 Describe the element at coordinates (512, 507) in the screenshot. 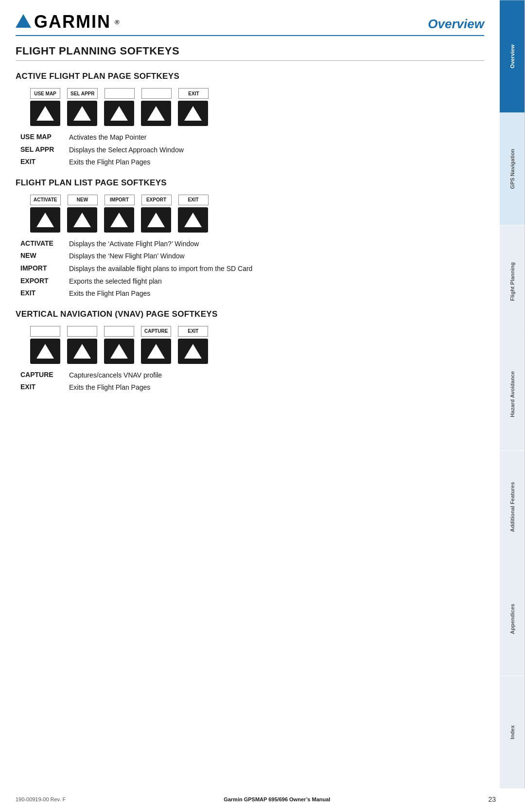

I see `sidebar-item-additional-features: Additional Features` at that location.